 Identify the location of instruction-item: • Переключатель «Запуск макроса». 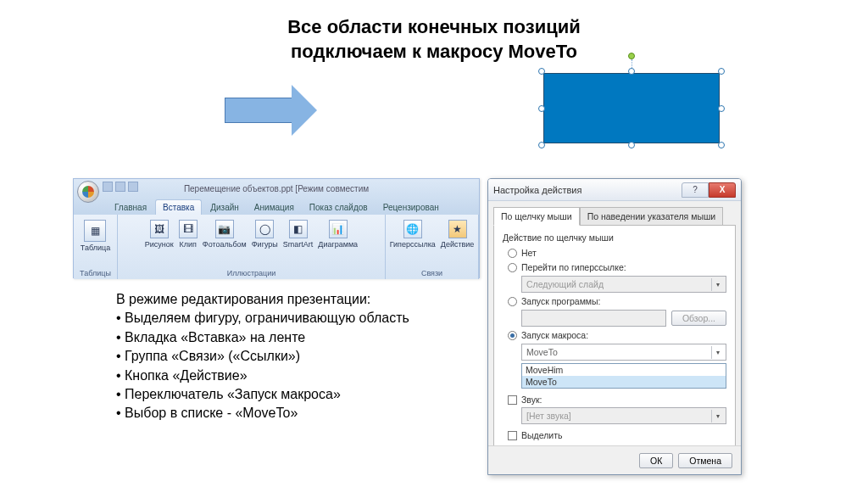
(263, 395).